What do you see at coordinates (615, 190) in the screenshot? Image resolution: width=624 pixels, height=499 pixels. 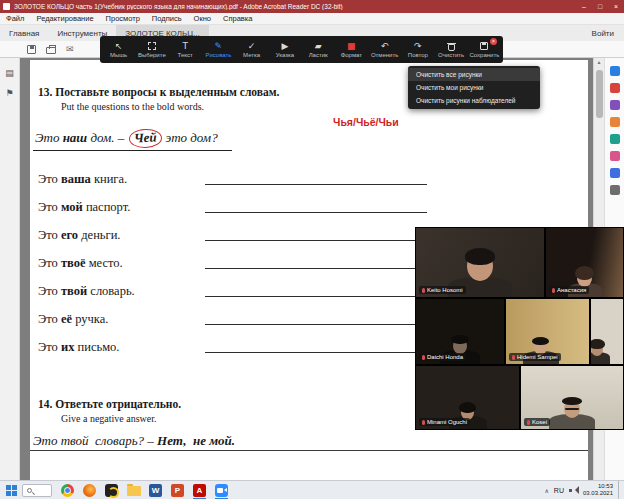 I see `more-tools-icon` at bounding box center [615, 190].